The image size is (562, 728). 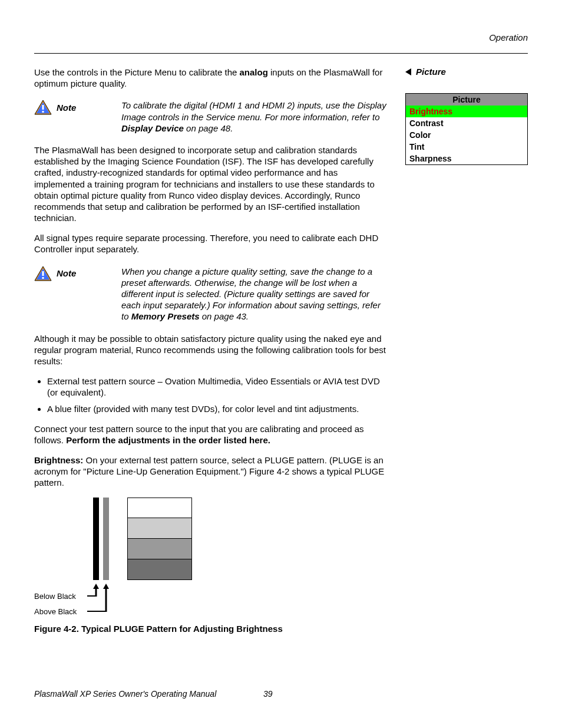 I want to click on swatch-darkgray, so click(x=160, y=569).